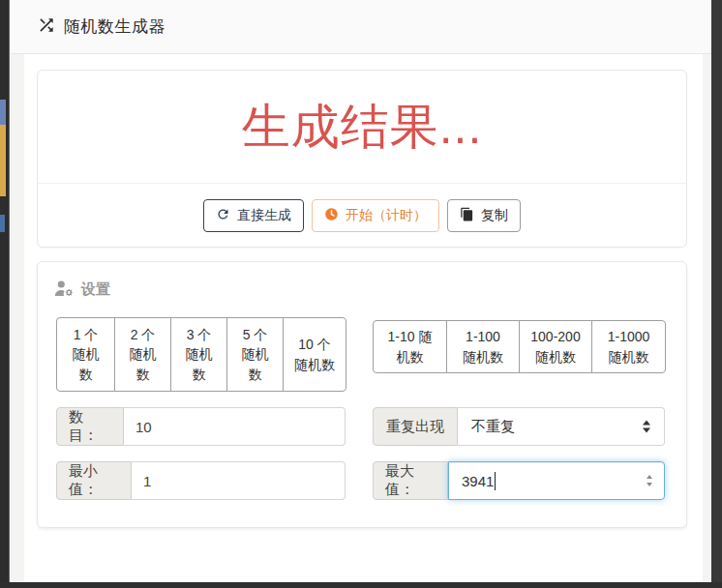 The image size is (722, 588). Describe the element at coordinates (46, 27) in the screenshot. I see `shuffle-icon` at that location.